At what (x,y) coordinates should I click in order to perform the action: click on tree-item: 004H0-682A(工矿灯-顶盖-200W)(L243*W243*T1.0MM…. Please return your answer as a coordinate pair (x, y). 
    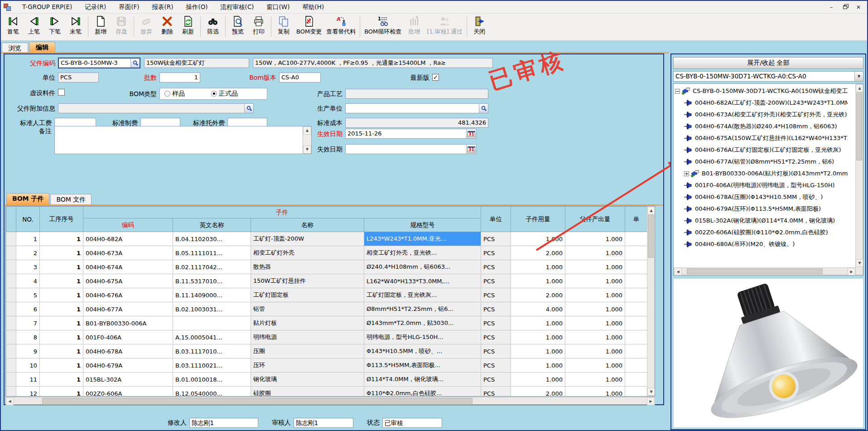
    Looking at the image, I should click on (761, 103).